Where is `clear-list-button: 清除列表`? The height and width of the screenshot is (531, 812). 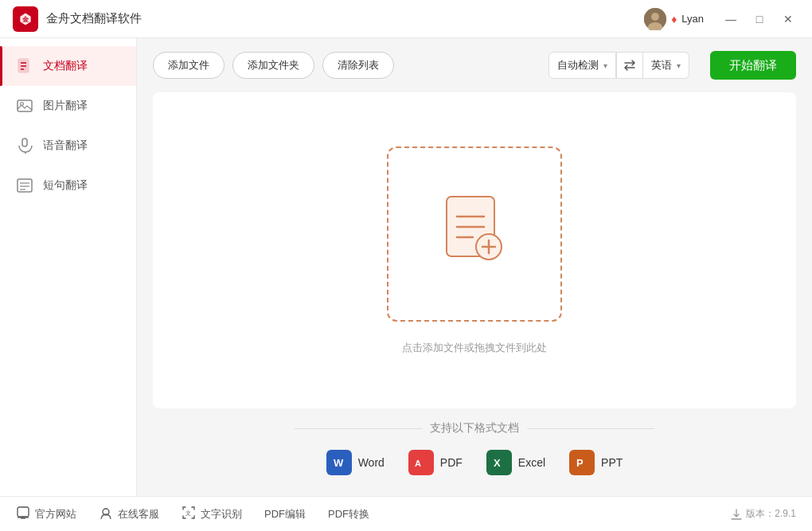 clear-list-button: 清除列表 is located at coordinates (358, 65).